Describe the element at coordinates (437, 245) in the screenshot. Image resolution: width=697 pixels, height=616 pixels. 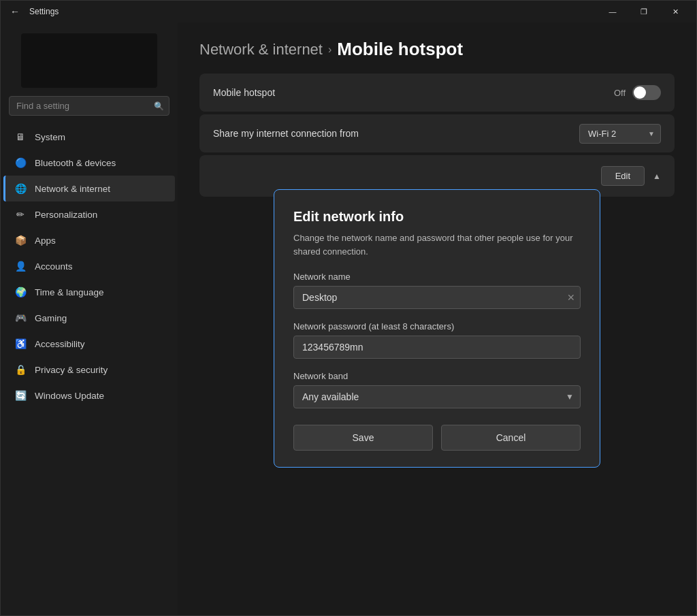
I see `dialog-description: Change the network name and password tha…` at that location.